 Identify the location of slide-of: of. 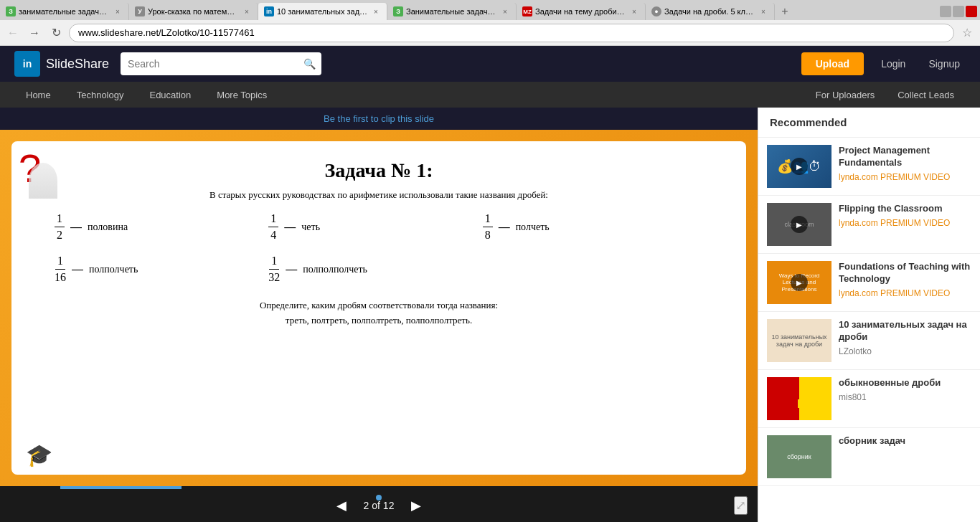
(377, 506).